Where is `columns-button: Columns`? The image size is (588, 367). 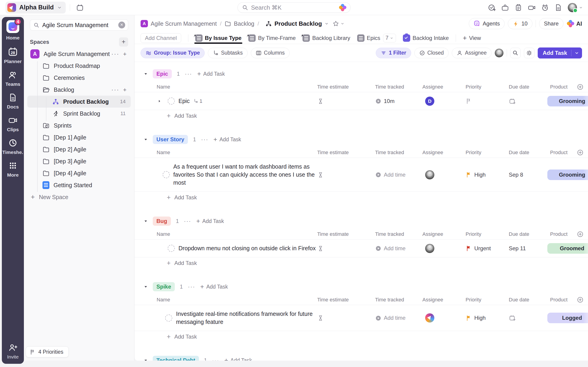 columns-button: Columns is located at coordinates (270, 53).